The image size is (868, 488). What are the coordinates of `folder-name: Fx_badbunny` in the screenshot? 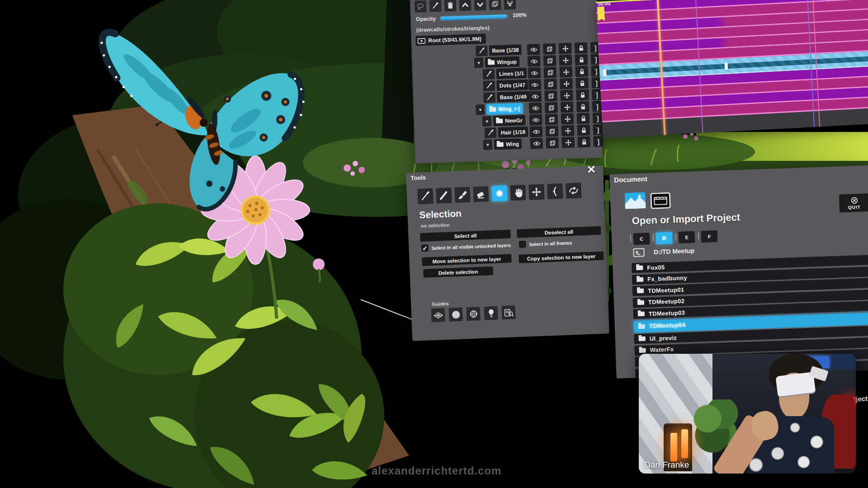 It's located at (667, 278).